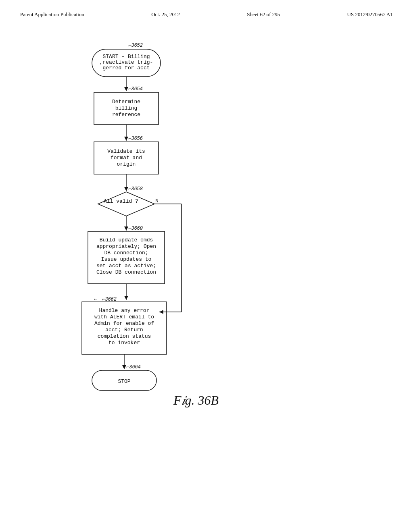  Describe the element at coordinates (196, 400) in the screenshot. I see `svg-text: F𝑖g. 36B` at that location.